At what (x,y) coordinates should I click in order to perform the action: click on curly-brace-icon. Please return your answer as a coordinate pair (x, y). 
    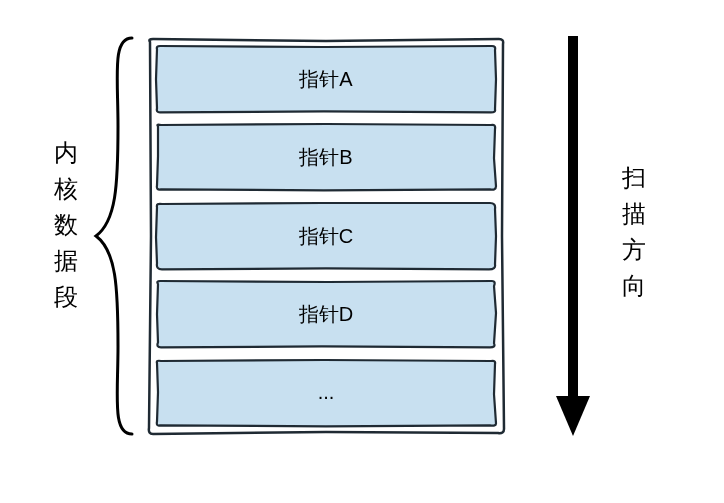
    Looking at the image, I should click on (114, 236).